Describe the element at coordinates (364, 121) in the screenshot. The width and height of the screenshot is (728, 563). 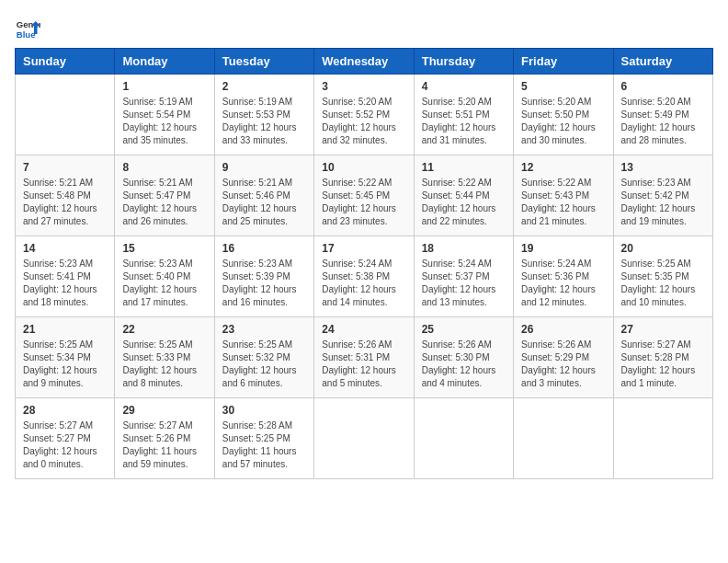
I see `cell-info: Sunrise: 5:20 AM Sunset: 5:52 PM Dayligh…` at that location.